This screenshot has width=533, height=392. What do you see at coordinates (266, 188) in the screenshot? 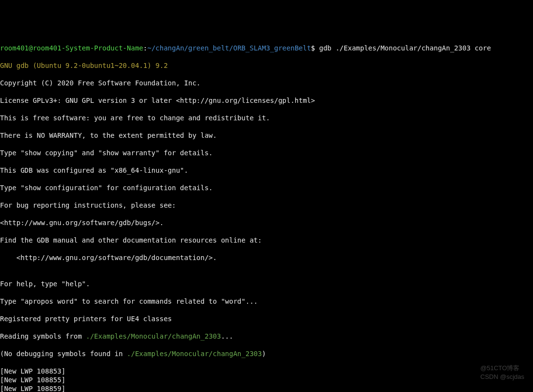
I see `show-config: Type "show configuration" for configurat…` at bounding box center [266, 188].